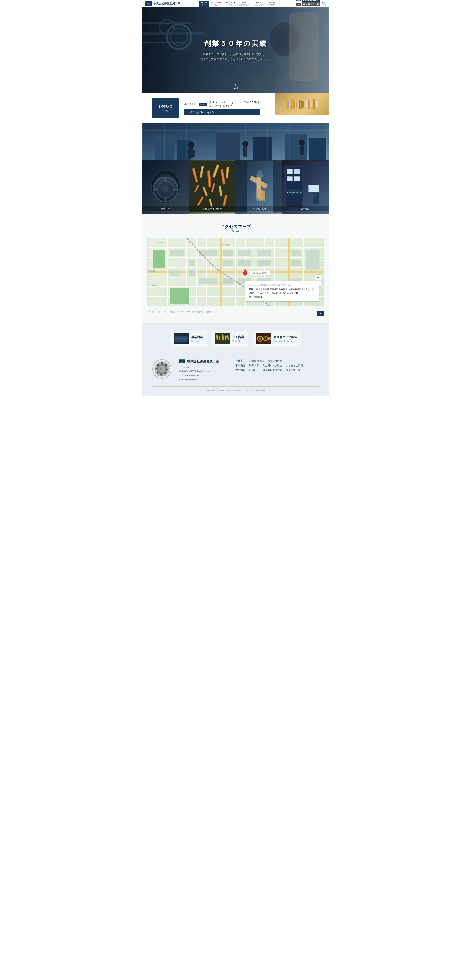 The image size is (471, 980). Describe the element at coordinates (204, 2) in the screenshot. I see `nav-home-en: Home` at that location.